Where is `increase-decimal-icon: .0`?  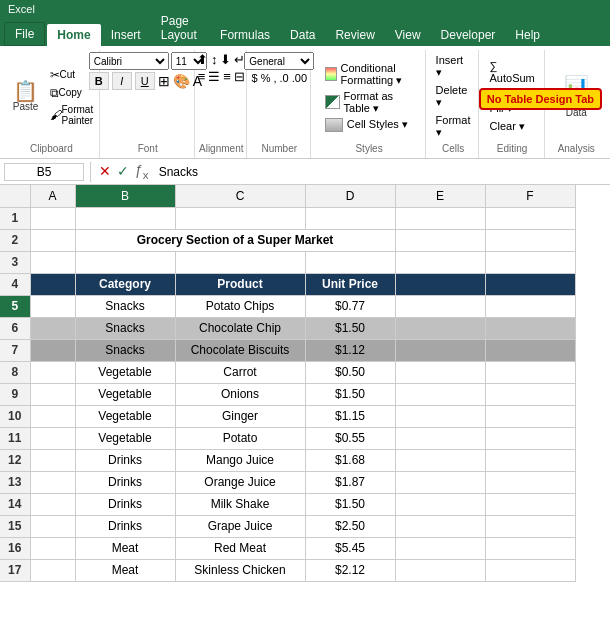 increase-decimal-icon: .0 is located at coordinates (284, 78).